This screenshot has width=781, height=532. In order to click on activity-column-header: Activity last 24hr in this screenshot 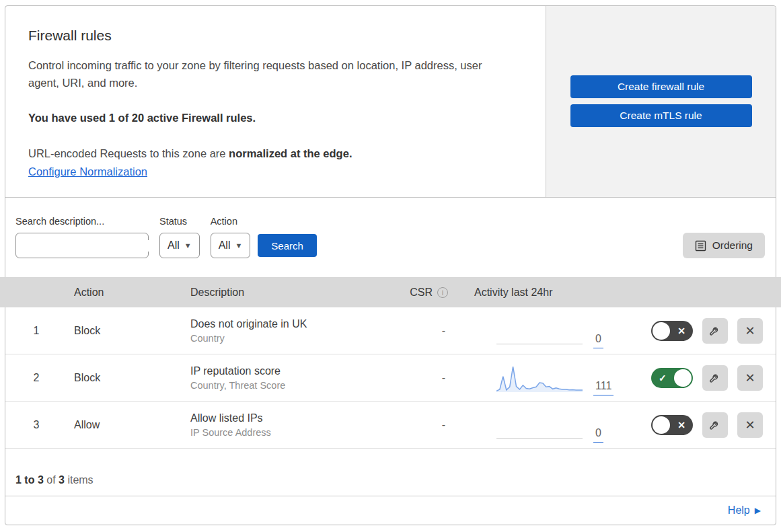, I will do `click(542, 293)`.